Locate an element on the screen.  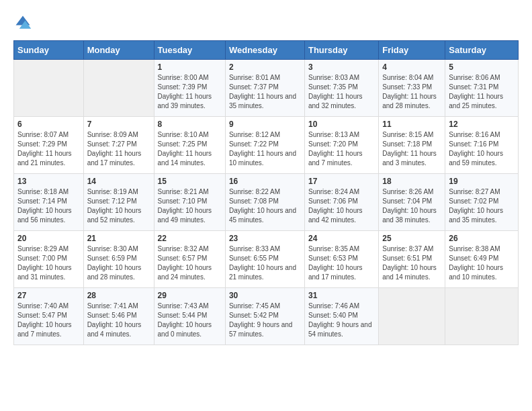
day-number: 17 is located at coordinates (341, 181).